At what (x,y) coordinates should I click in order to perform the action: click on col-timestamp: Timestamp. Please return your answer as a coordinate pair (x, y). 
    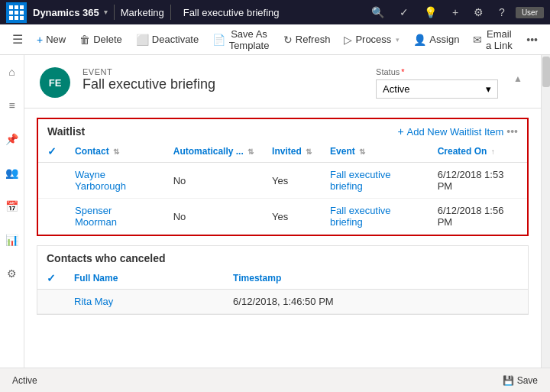
    Looking at the image, I should click on (376, 278).